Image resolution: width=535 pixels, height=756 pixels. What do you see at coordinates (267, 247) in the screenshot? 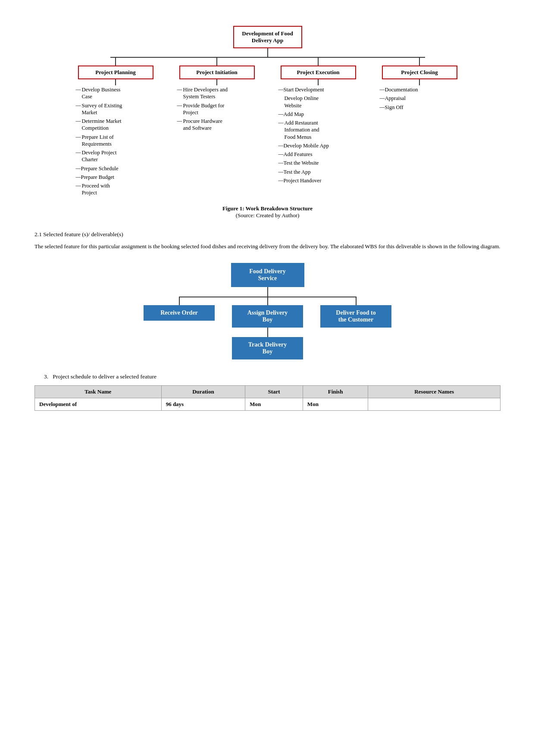
I see `section21-para: The selected feature for this particular…` at bounding box center [267, 247].